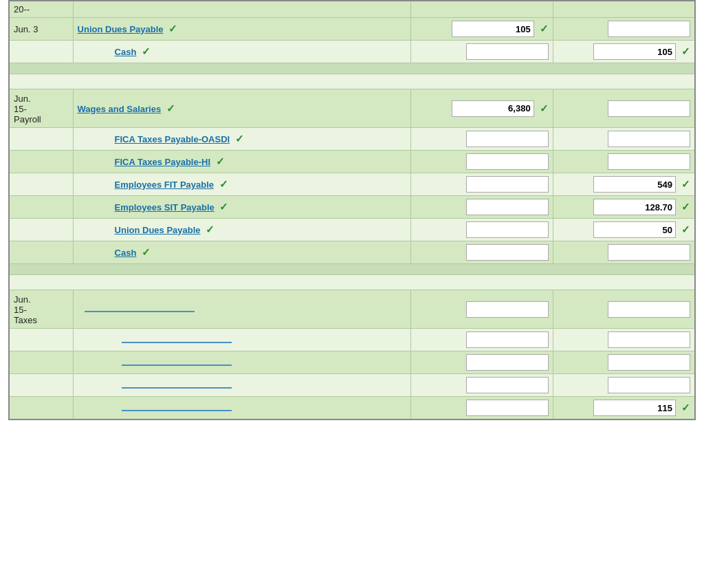 Image resolution: width=704 pixels, height=588 pixels. Describe the element at coordinates (507, 385) in the screenshot. I see `entry3-blank4-debit-input` at that location.